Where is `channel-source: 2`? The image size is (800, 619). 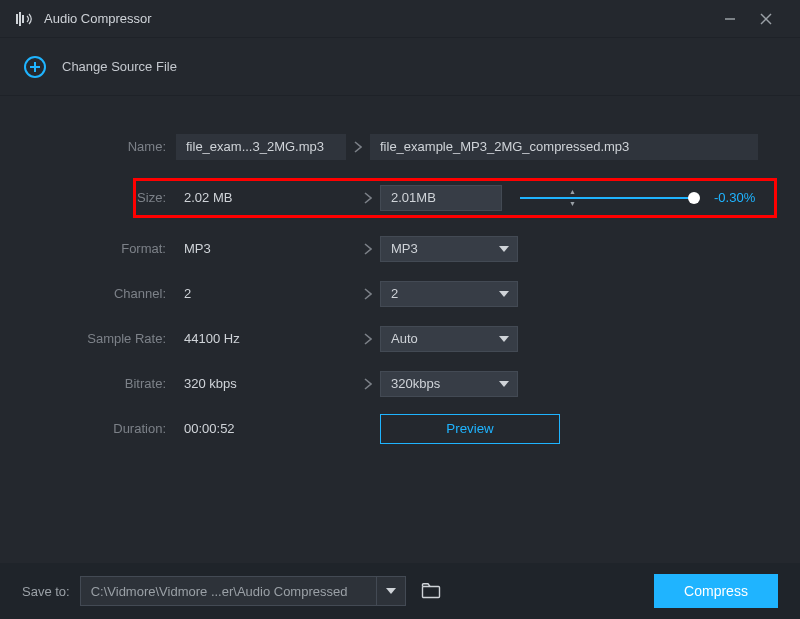
channel-source: 2 is located at coordinates (266, 294).